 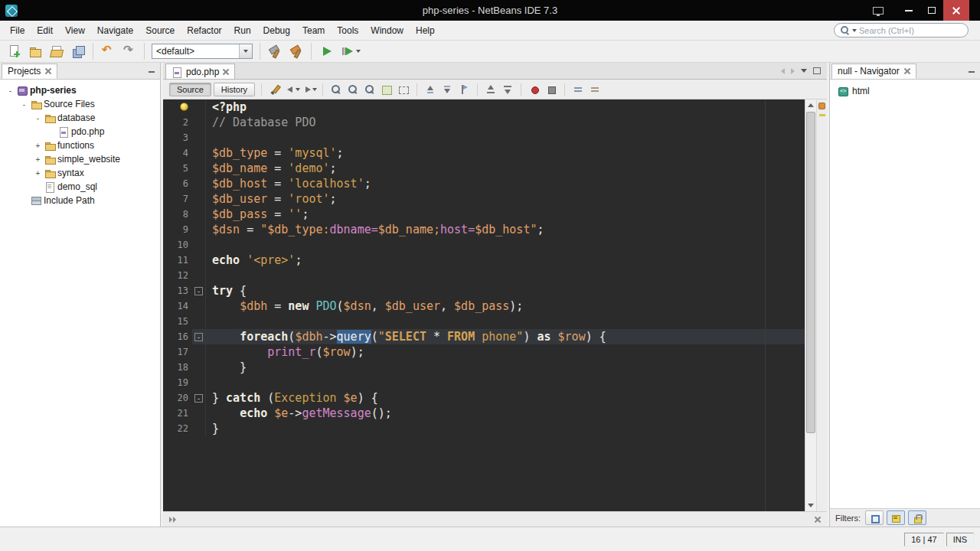 What do you see at coordinates (234, 90) in the screenshot?
I see `history-view-button: History` at bounding box center [234, 90].